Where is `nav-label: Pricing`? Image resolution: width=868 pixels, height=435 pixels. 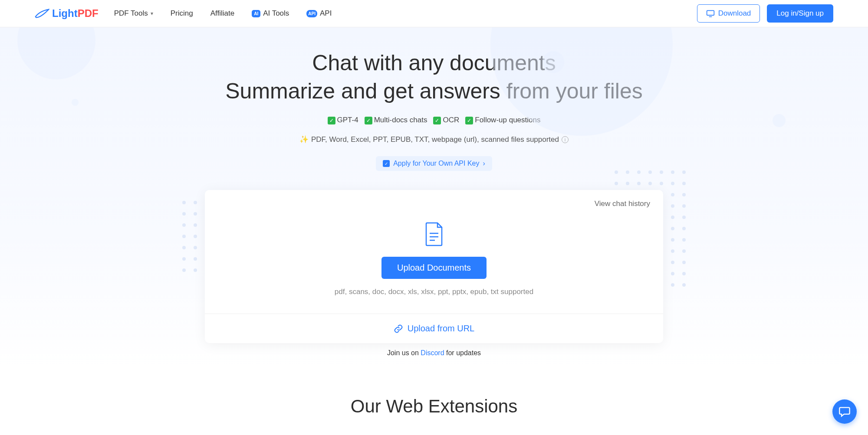 nav-label: Pricing is located at coordinates (182, 13).